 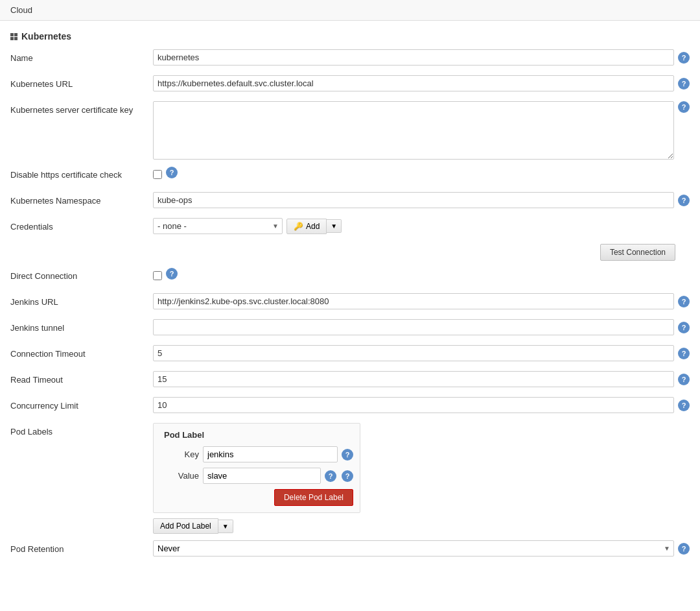 What do you see at coordinates (421, 130) in the screenshot?
I see `cert-key-control: ?` at bounding box center [421, 130].